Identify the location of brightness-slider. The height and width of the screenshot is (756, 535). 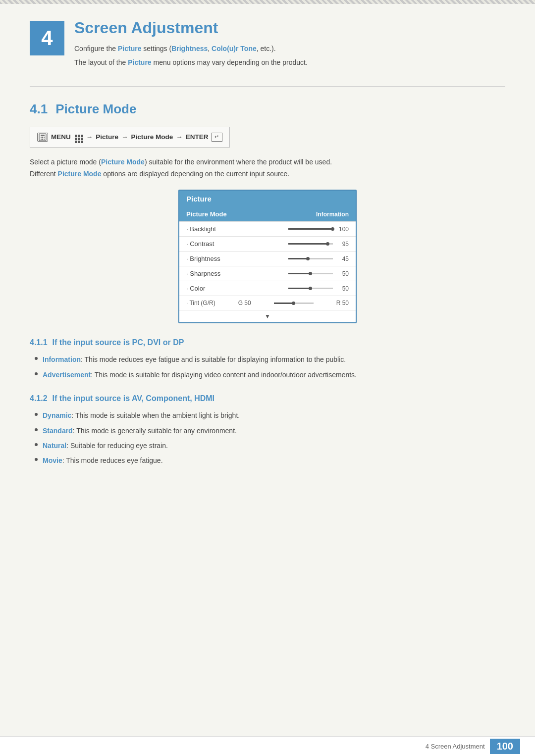
(311, 258).